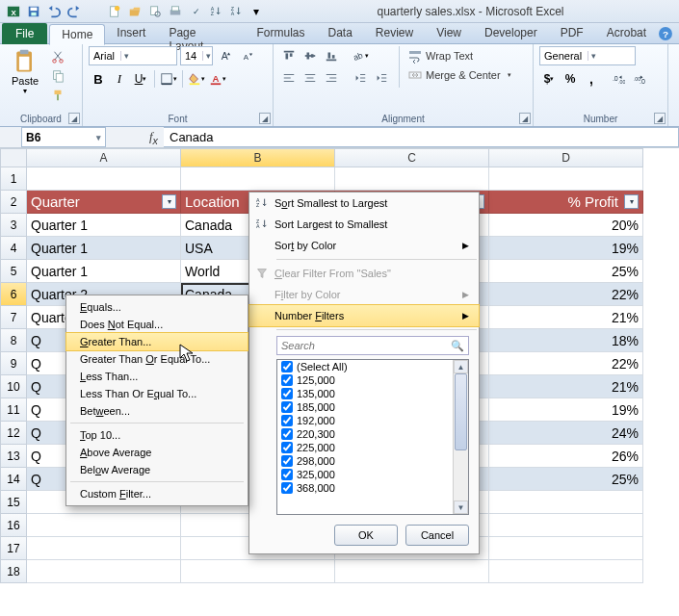  What do you see at coordinates (364, 245) in the screenshot?
I see `sort-by-color-item: Sort by Color▶` at bounding box center [364, 245].